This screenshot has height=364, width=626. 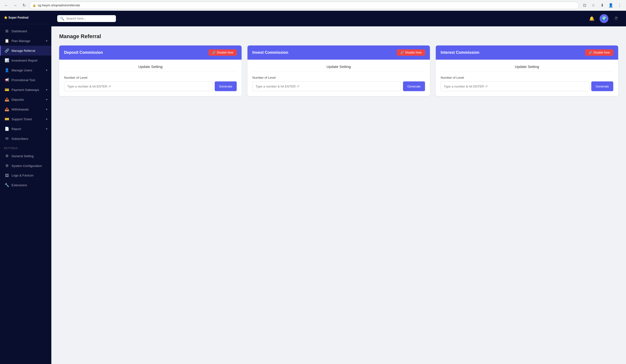 I want to click on search-box: 🔍, so click(x=86, y=19).